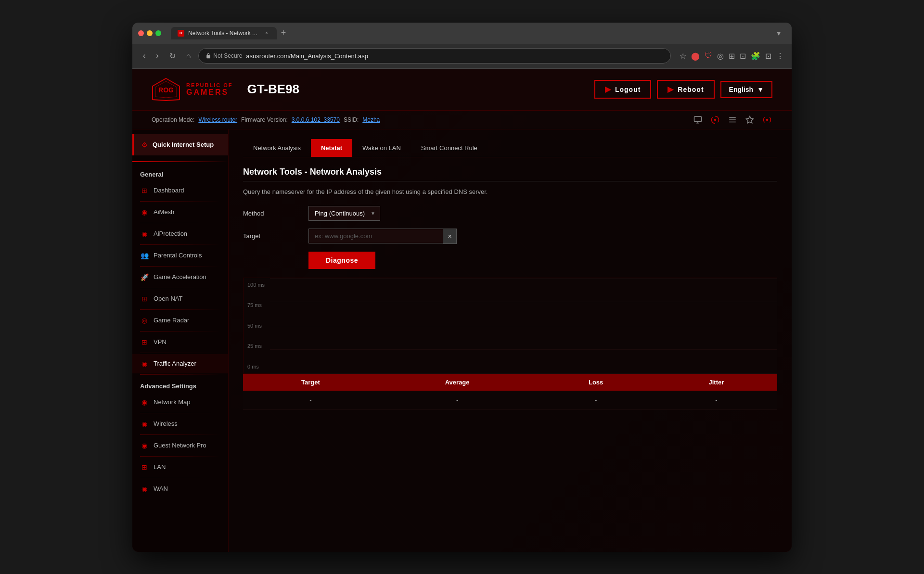 Image resolution: width=924 pixels, height=574 pixels. What do you see at coordinates (180, 467) in the screenshot?
I see `sidebar-item-lan: ⊞ LAN` at bounding box center [180, 467].